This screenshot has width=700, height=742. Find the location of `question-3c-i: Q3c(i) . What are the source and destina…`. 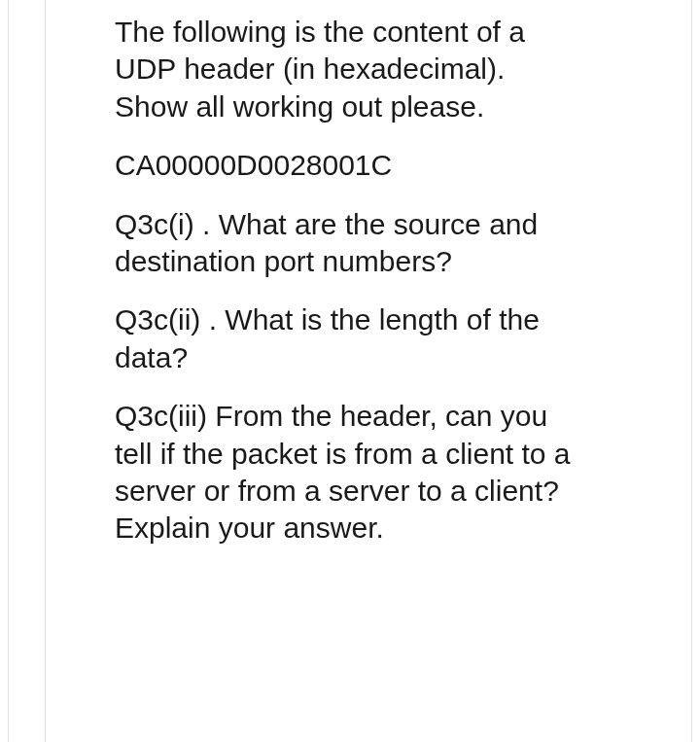

question-3c-i: Q3c(i) . What are the source and destina… is located at coordinates (344, 243).